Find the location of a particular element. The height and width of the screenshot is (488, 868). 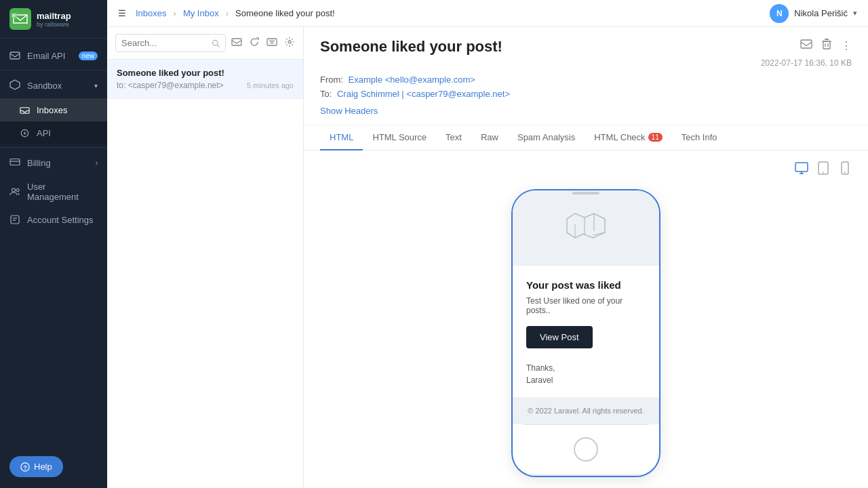

billing-label: Billing is located at coordinates (39, 163).